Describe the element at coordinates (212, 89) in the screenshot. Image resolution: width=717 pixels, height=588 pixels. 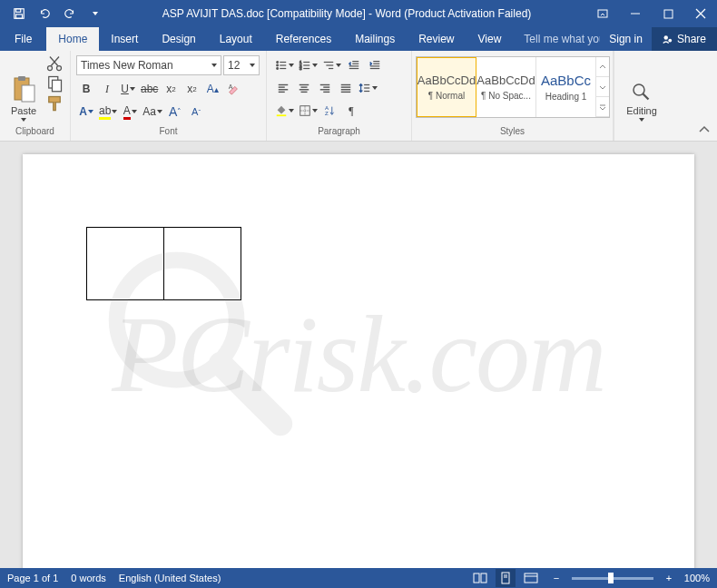
I see `grow-font-icon: A▴` at that location.